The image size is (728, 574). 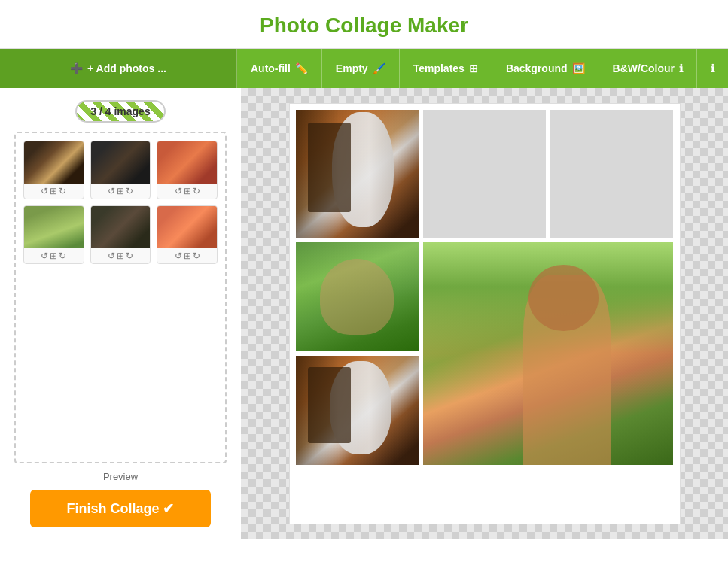 I want to click on collage-cell-girl-sunglasses, so click(x=357, y=296).